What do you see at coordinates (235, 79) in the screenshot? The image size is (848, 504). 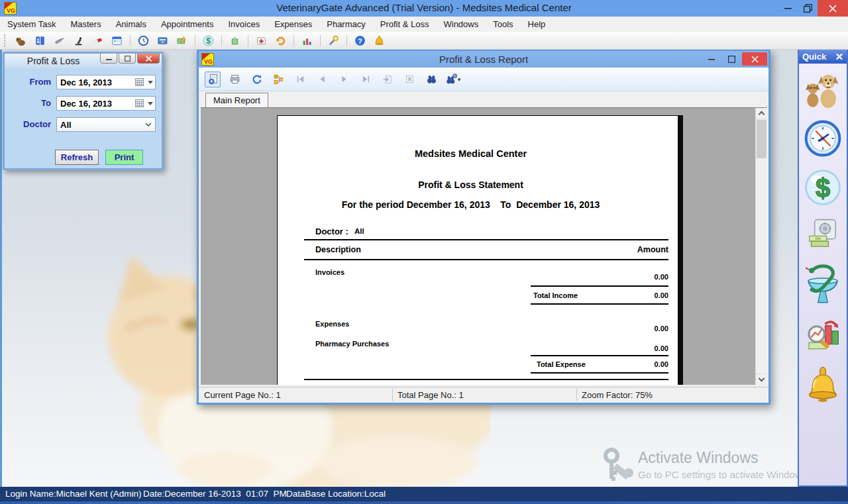 I see `printer-icon` at bounding box center [235, 79].